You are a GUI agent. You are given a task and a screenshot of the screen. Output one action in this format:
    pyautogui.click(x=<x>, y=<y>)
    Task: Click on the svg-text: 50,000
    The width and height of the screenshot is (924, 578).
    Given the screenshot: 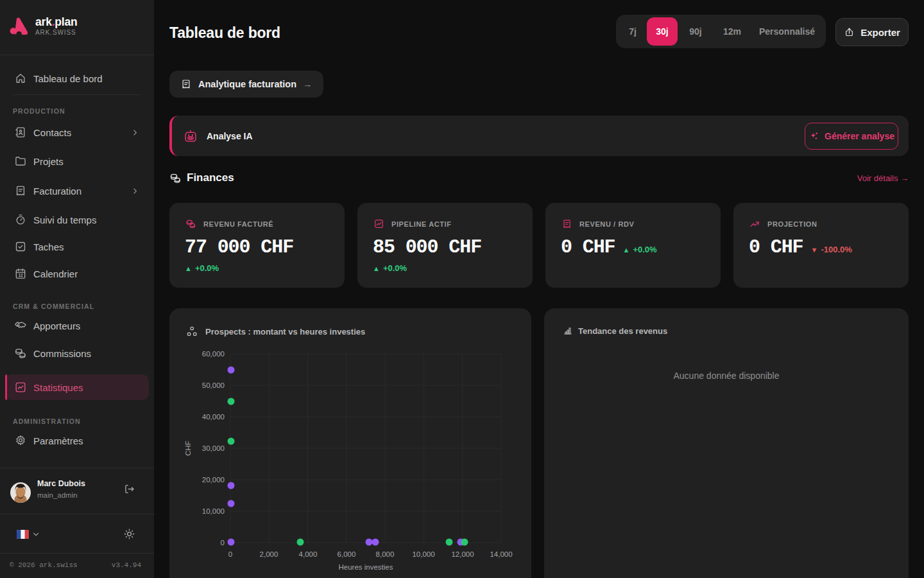 What is the action you would take?
    pyautogui.click(x=213, y=385)
    